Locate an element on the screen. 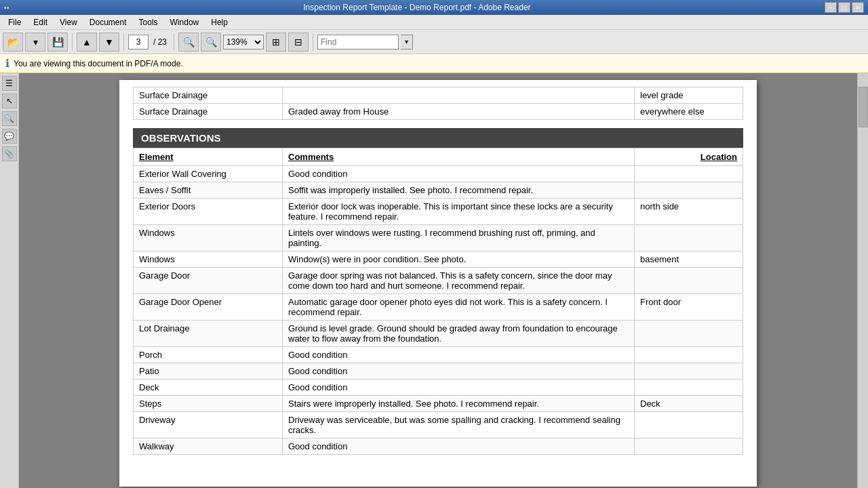 The image size is (868, 488). element-cell: Exterior Doors is located at coordinates (208, 211).